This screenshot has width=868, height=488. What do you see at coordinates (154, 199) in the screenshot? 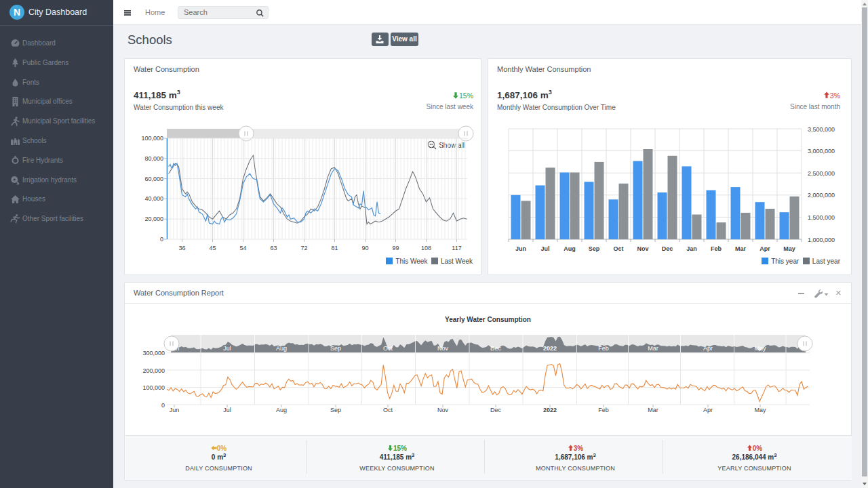
I see `svg-text: 40,000` at bounding box center [154, 199].